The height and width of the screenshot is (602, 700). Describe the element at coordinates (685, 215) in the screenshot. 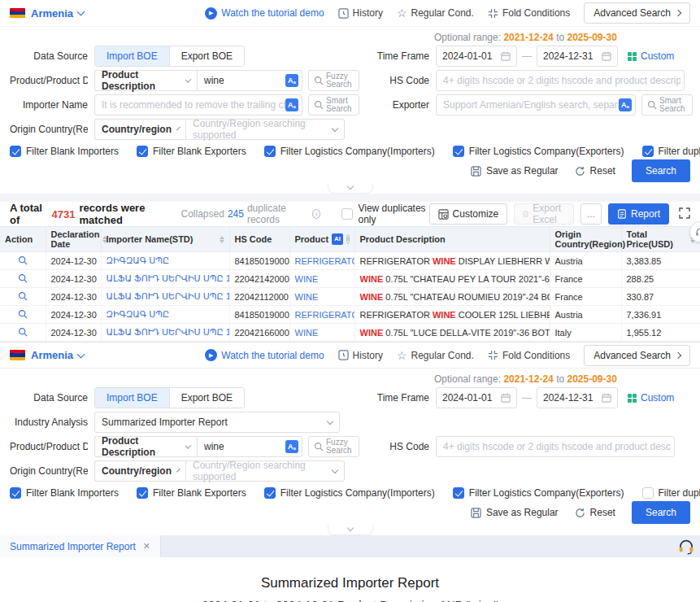

I see `fullscreen-icon` at that location.